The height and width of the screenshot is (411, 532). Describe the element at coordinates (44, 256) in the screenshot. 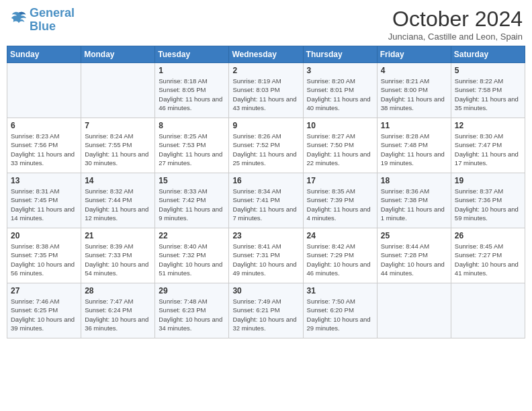

I see `calendar-cell: 20Sunrise: 8:38 AM Sunset: 7:35 PM Dayli…` at that location.